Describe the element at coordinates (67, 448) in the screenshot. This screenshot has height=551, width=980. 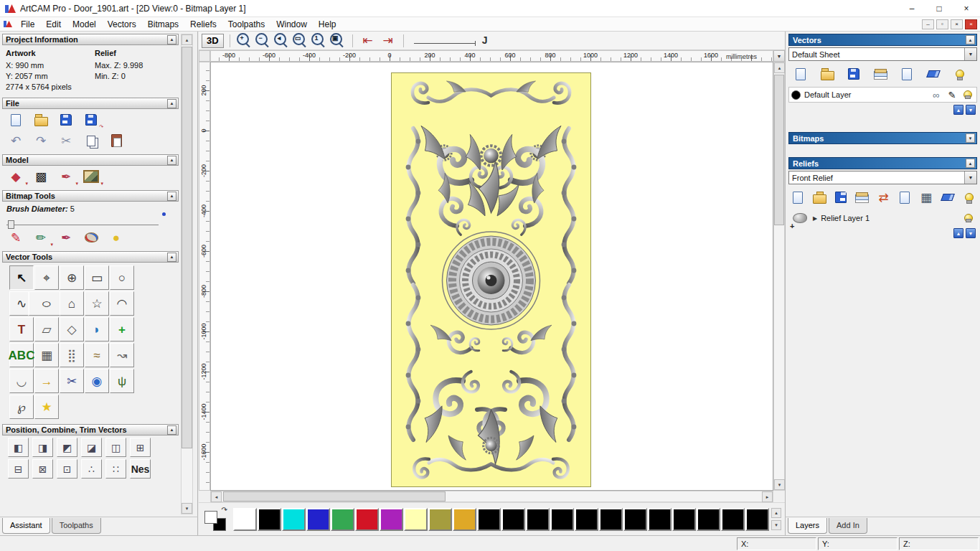
I see `align-top: ◩` at that location.